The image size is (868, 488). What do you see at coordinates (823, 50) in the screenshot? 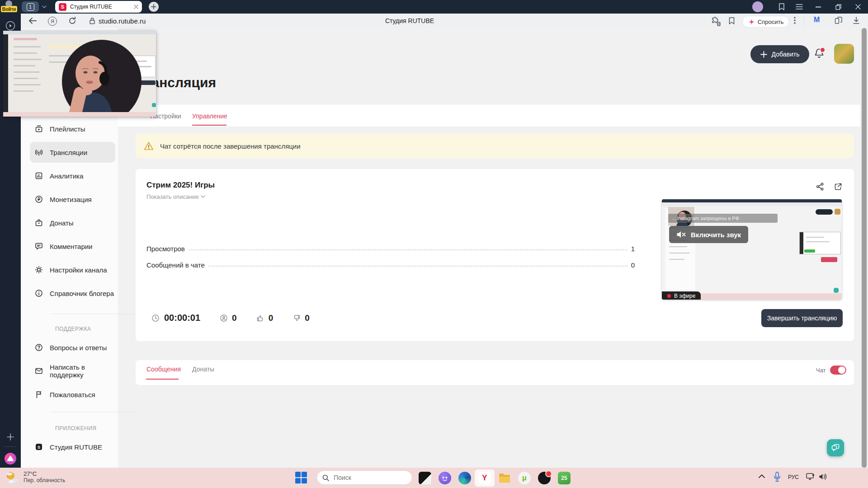
I see `notification-dot` at bounding box center [823, 50].